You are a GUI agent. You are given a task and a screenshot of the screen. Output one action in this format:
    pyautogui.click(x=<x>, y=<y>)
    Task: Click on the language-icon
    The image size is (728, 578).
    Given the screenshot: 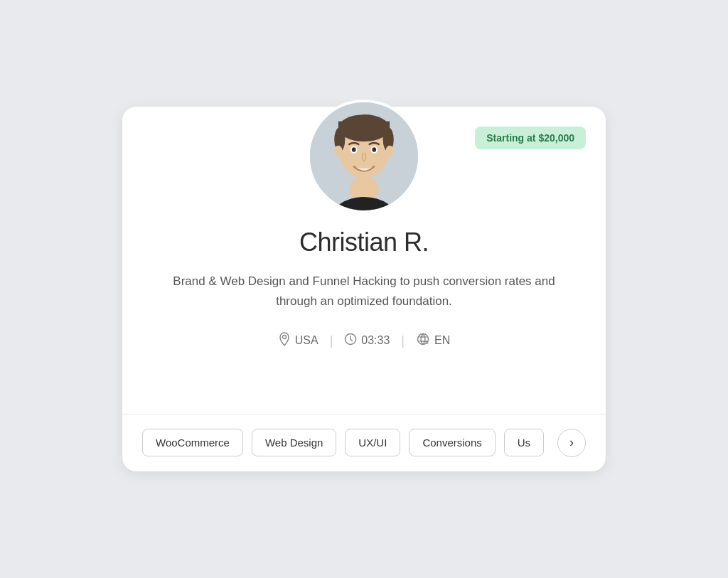 What is the action you would take?
    pyautogui.click(x=423, y=341)
    